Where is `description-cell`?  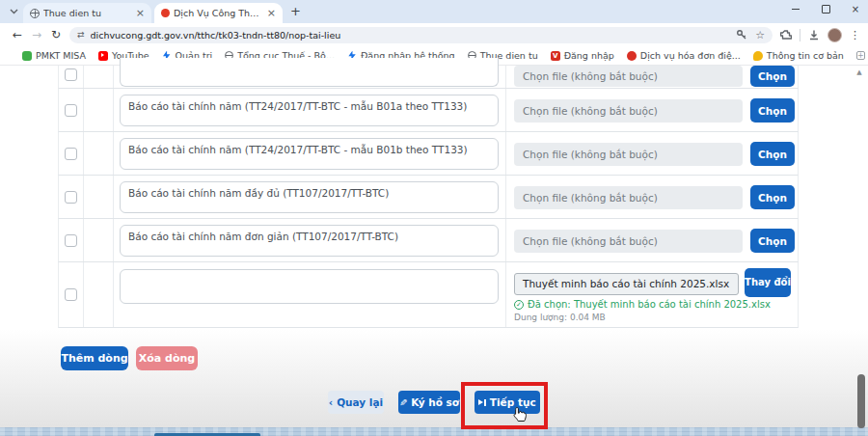
description-cell is located at coordinates (311, 295).